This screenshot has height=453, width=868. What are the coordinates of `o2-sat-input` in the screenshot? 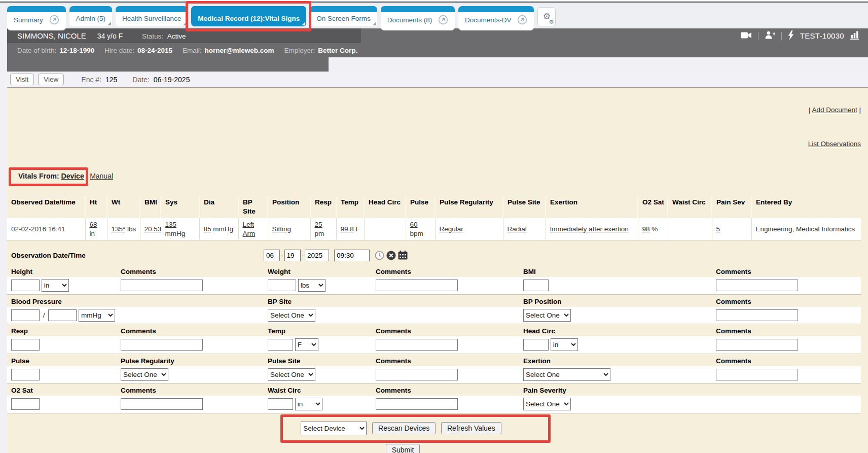 It's located at (25, 404).